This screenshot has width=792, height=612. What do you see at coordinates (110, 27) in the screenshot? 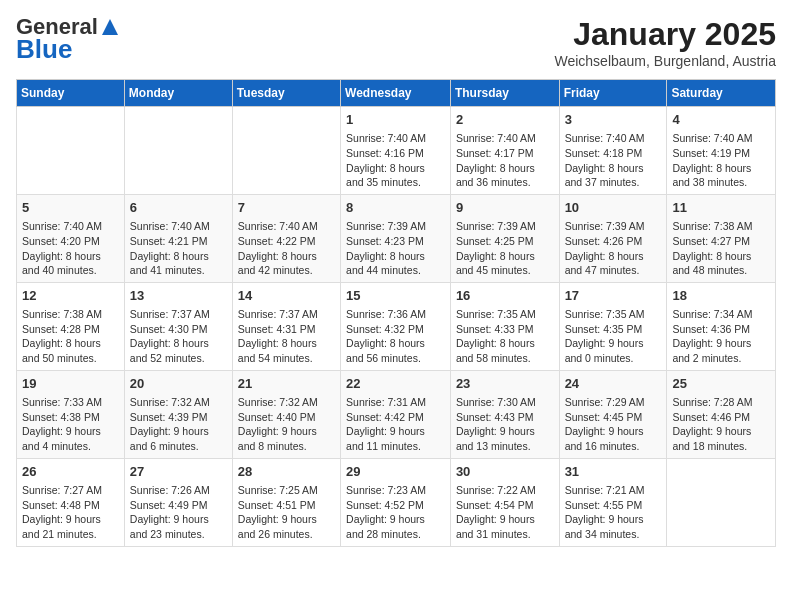
I see `logo-icon` at bounding box center [110, 27].